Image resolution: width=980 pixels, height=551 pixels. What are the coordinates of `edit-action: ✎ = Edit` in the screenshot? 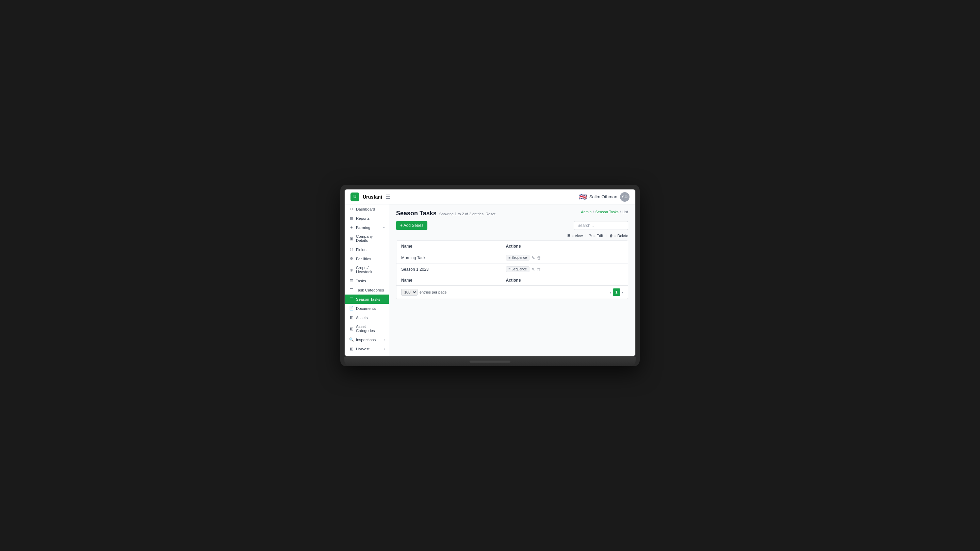 It's located at (596, 236).